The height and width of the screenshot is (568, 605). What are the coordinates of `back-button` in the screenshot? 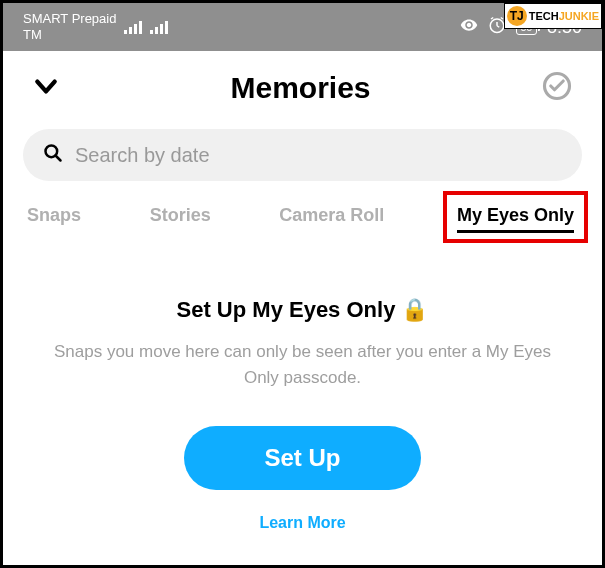 It's located at (46, 88).